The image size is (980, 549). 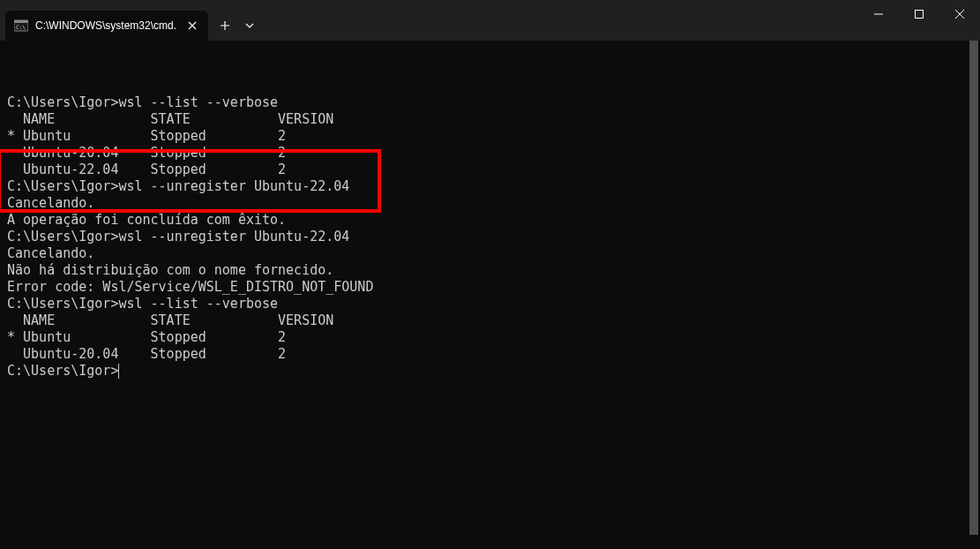 I want to click on tab-active: C:\ C:\WINDOWS\system32\cmd., so click(x=107, y=26).